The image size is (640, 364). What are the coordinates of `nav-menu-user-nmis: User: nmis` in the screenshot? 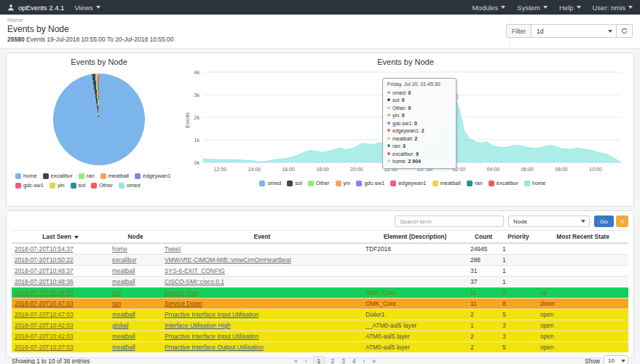 It's located at (613, 7).